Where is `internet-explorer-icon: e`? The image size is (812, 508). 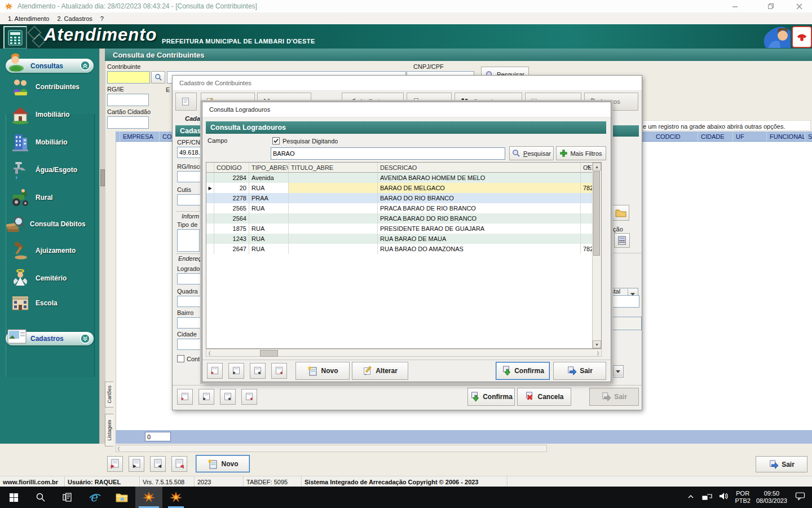
internet-explorer-icon: e is located at coordinates (95, 497).